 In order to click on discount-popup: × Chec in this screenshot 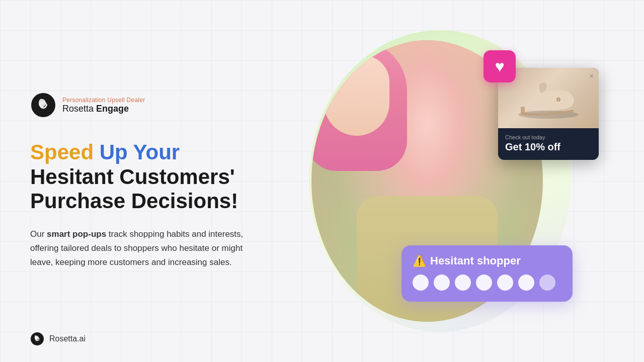, I will do `click(548, 114)`.